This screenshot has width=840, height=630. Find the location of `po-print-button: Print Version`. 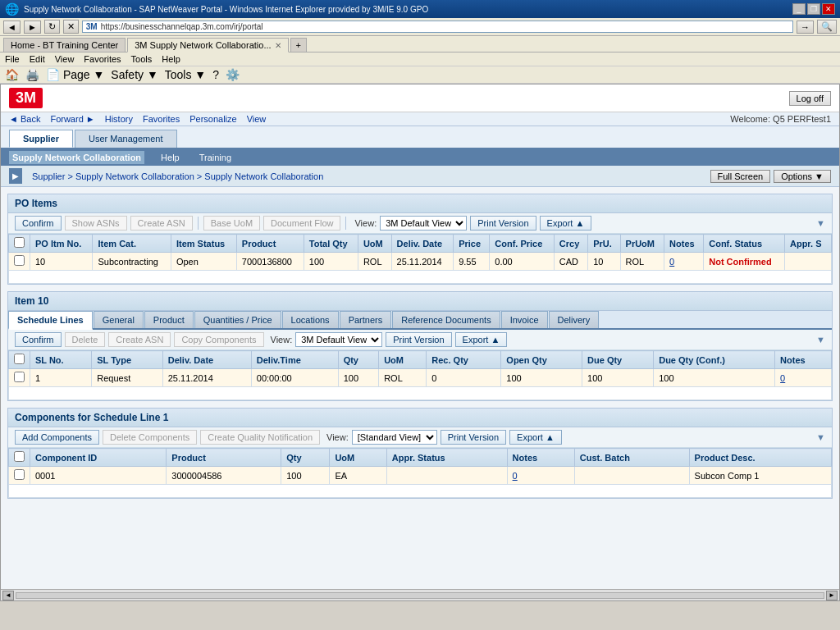

po-print-button: Print Version is located at coordinates (503, 223).